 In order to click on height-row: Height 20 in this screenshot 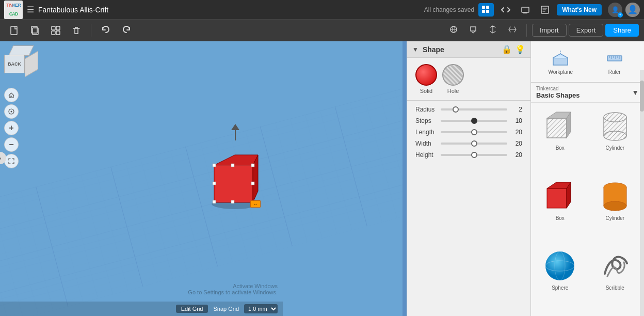, I will do `click(469, 155)`.